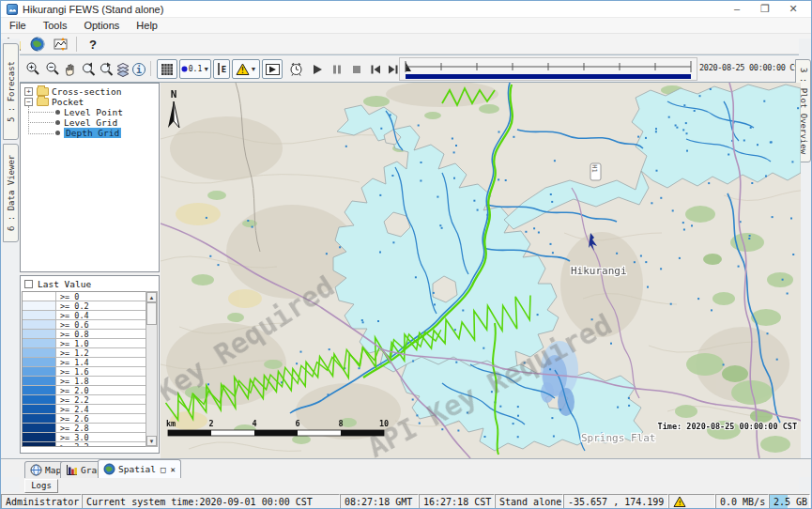 This screenshot has height=509, width=812. I want to click on menu-file: File, so click(18, 25).